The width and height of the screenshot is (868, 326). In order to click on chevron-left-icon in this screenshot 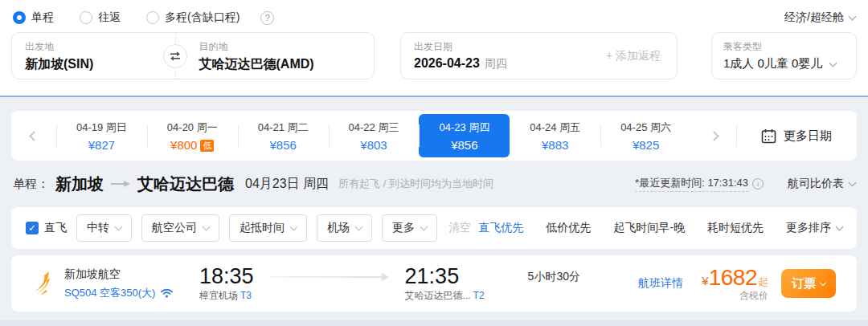, I will do `click(34, 137)`.